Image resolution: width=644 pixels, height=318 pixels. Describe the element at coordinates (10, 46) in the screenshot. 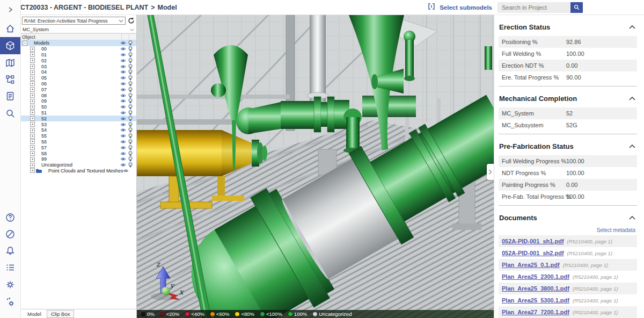

I see `model-3d-icon` at that location.